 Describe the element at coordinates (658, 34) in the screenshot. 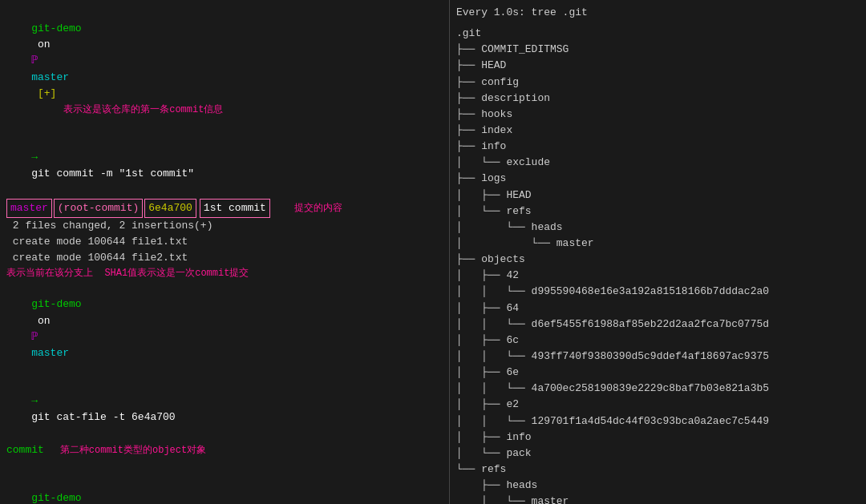

I see `tree-root: .git` at that location.